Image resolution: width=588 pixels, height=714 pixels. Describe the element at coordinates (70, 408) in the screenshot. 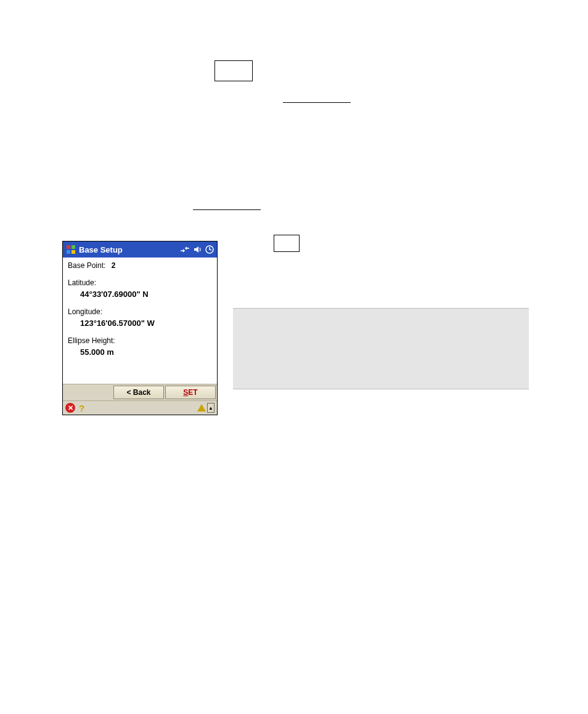

I see `close-icon: ✕` at that location.